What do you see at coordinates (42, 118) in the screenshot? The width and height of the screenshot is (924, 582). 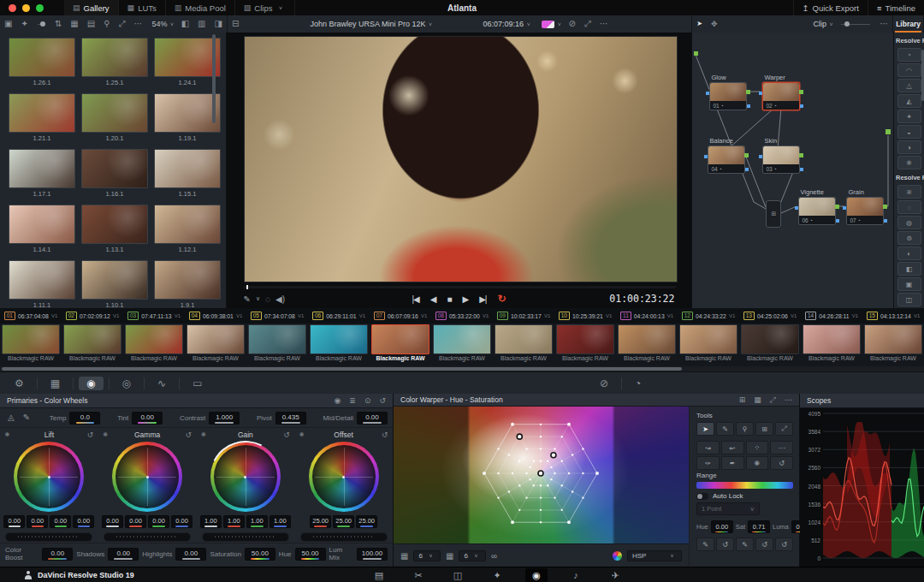 I see `gallery-still: 1.21.1` at bounding box center [42, 118].